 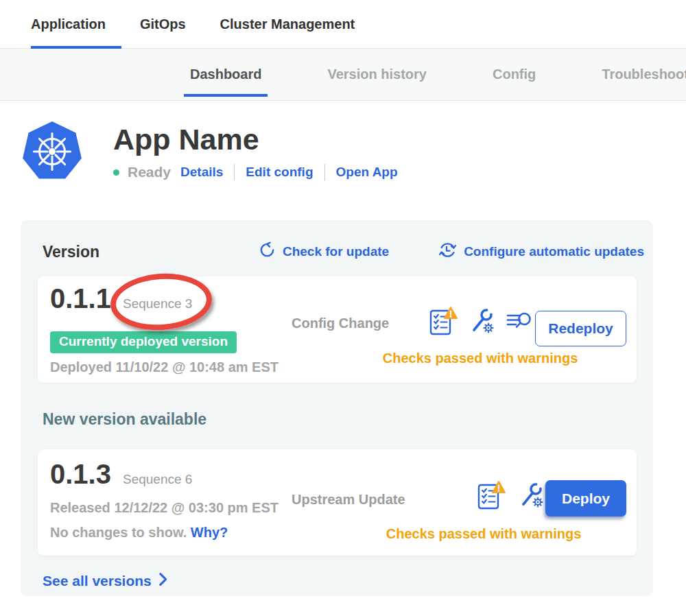 What do you see at coordinates (69, 24) in the screenshot?
I see `top-nav-item-application: Application` at bounding box center [69, 24].